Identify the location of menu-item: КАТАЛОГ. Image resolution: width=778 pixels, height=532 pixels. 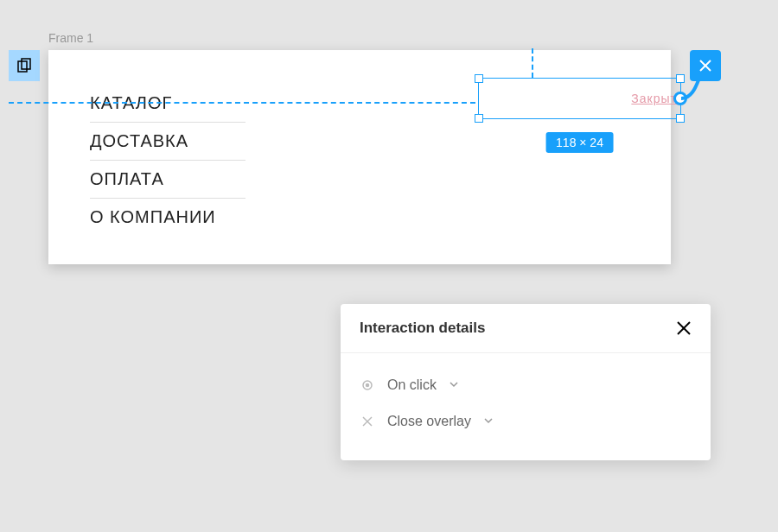
(168, 104).